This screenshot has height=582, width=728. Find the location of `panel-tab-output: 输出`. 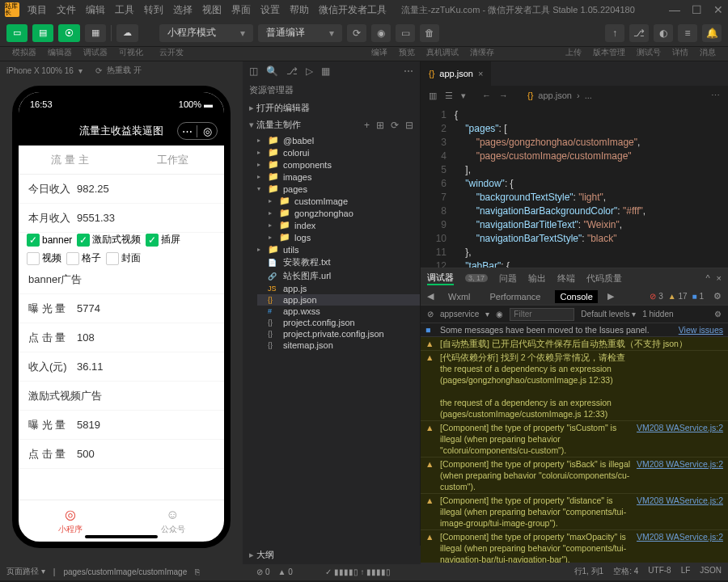

panel-tab-output: 输出 is located at coordinates (537, 278).